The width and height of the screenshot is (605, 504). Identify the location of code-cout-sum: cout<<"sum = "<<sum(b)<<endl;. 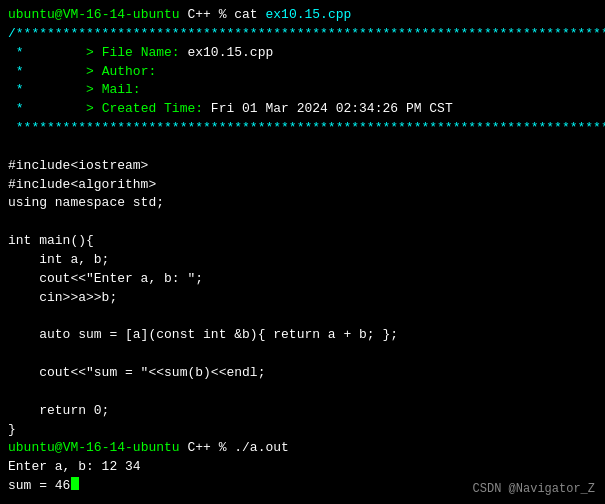
(302, 374).